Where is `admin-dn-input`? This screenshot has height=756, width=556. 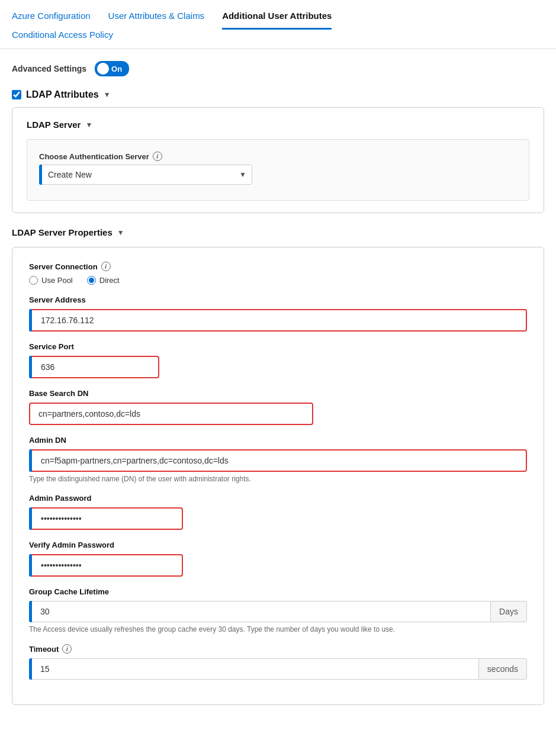
admin-dn-input is located at coordinates (278, 461).